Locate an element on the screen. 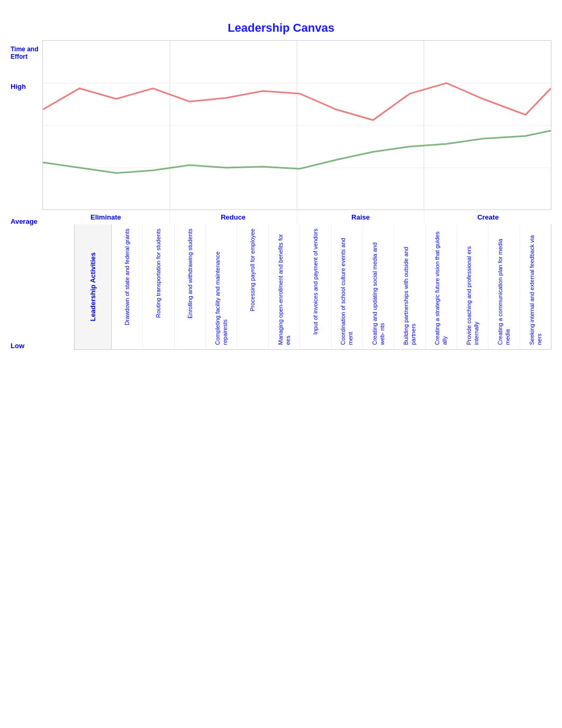 This screenshot has height=728, width=562. y-label-high: High is located at coordinates (26, 87).